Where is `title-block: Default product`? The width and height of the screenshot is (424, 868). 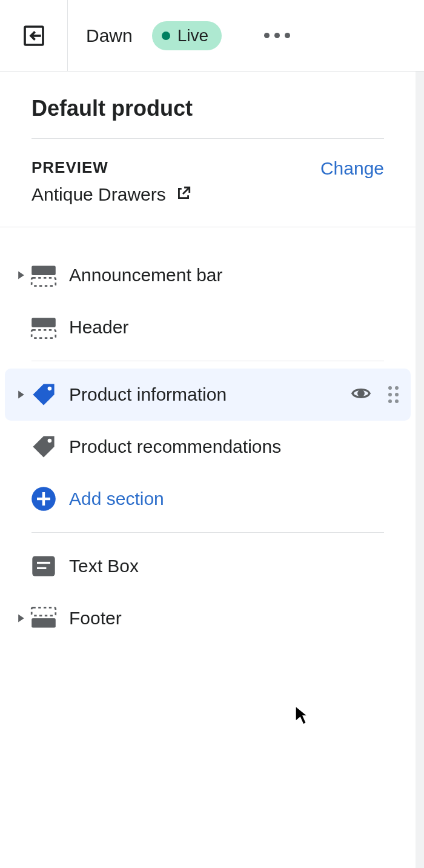
title-block: Default product is located at coordinates (208, 105).